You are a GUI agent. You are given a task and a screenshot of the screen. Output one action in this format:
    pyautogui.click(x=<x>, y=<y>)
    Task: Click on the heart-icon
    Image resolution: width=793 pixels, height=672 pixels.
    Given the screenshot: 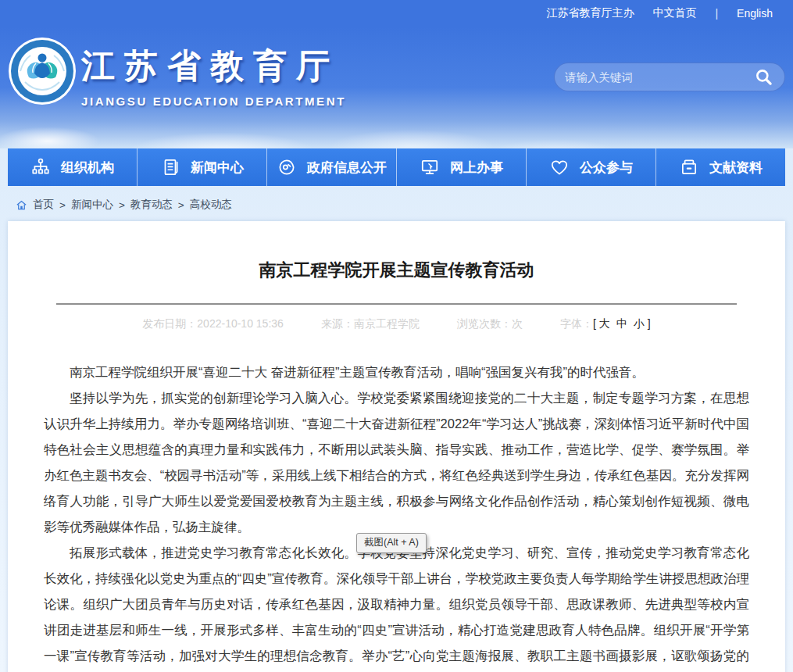 What is the action you would take?
    pyautogui.click(x=559, y=167)
    